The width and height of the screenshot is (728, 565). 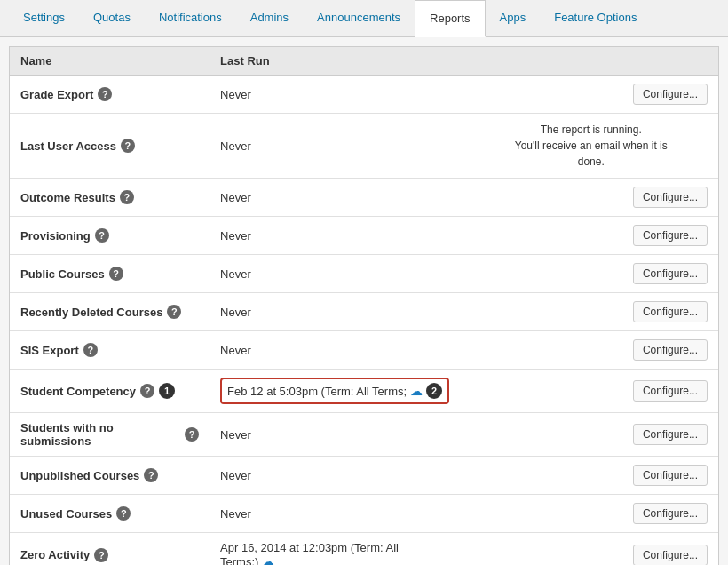 I want to click on table-row: Unused Courses?NeverConfigure..., so click(x=364, y=513).